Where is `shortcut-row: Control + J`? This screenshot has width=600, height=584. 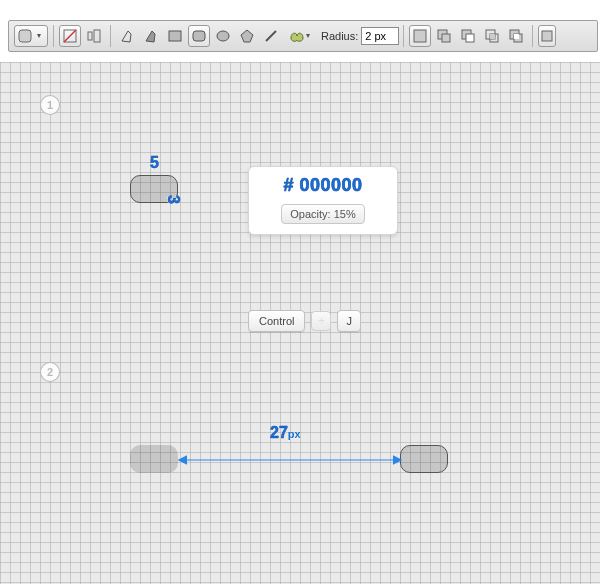 shortcut-row: Control + J is located at coordinates (304, 321).